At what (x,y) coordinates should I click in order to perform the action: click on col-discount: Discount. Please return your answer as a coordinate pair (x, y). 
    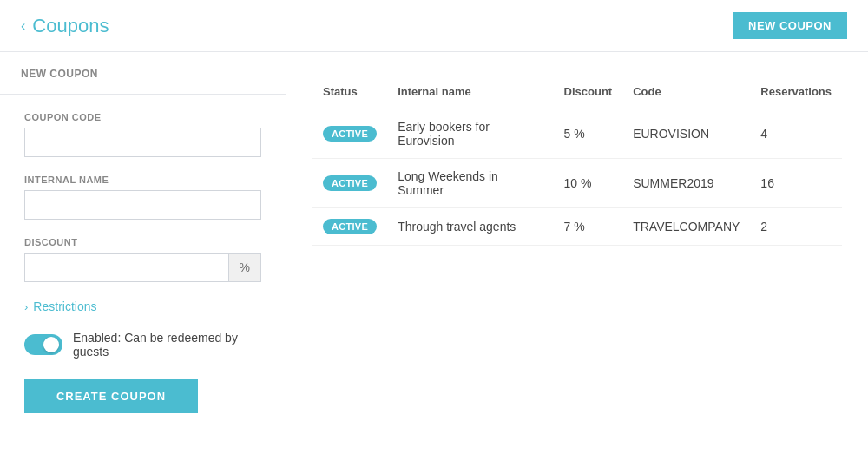
    Looking at the image, I should click on (589, 94).